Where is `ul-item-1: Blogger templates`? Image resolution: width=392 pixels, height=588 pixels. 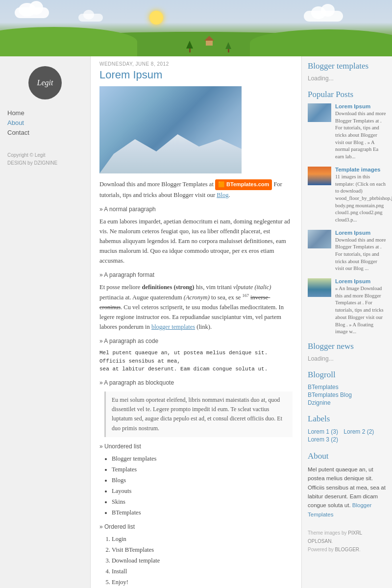 ul-item-1: Blogger templates is located at coordinates (202, 459).